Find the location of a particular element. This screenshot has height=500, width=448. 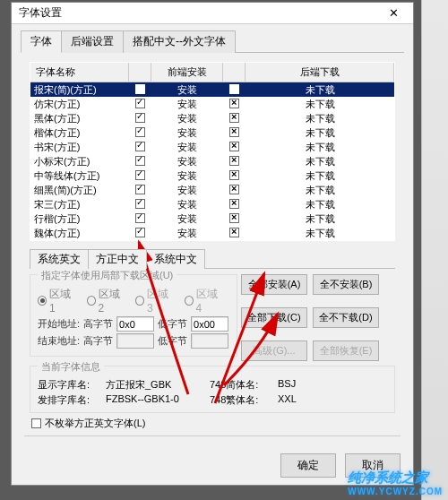

watermark: 纯净系统之家 WWW.YCWYZ.COM is located at coordinates (395, 483).